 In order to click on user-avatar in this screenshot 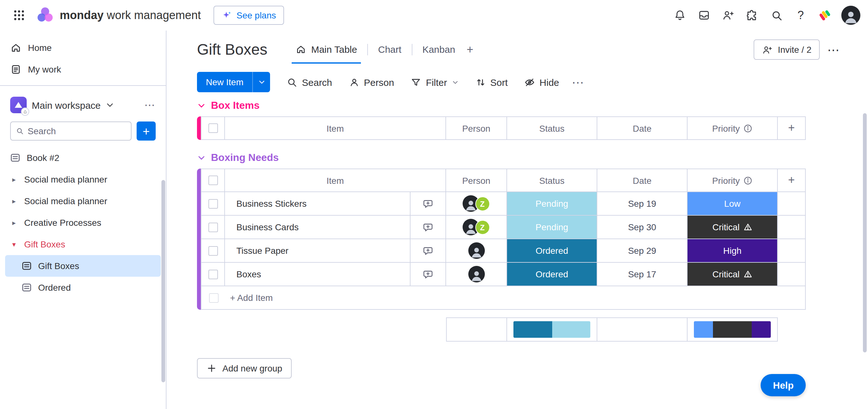, I will do `click(851, 16)`.